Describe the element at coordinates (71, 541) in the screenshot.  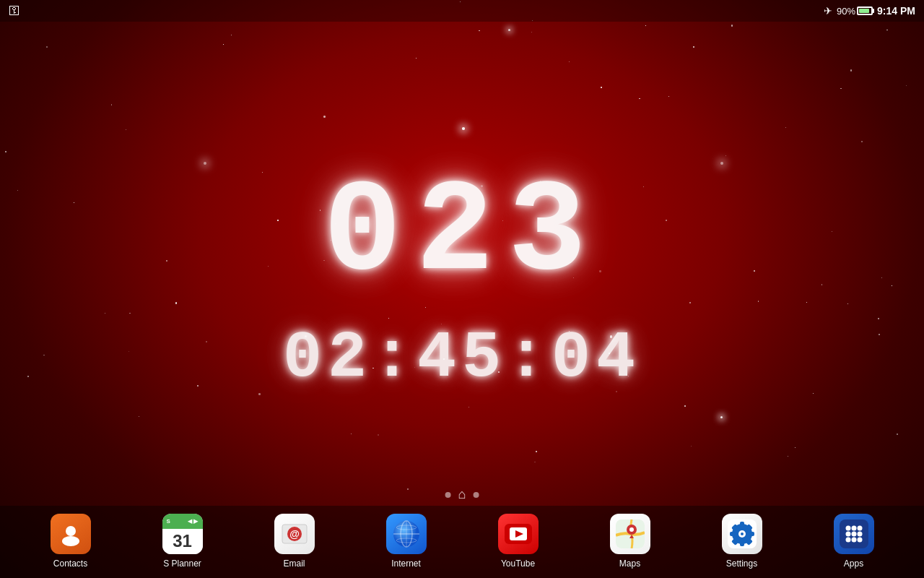
I see `dock-item-contacts: Contacts` at that location.